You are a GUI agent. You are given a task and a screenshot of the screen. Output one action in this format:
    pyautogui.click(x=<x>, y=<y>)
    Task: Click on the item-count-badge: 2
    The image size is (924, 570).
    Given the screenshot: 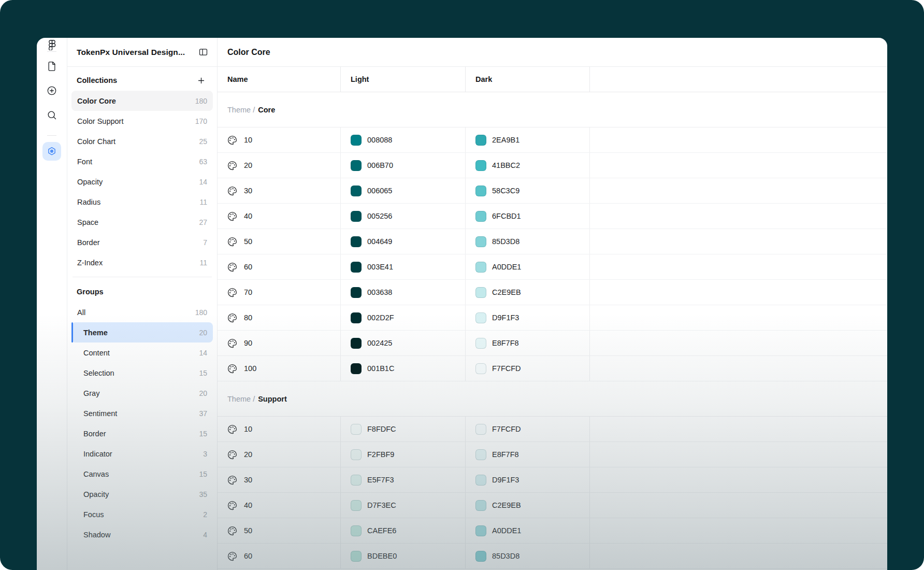 What is the action you would take?
    pyautogui.click(x=205, y=515)
    